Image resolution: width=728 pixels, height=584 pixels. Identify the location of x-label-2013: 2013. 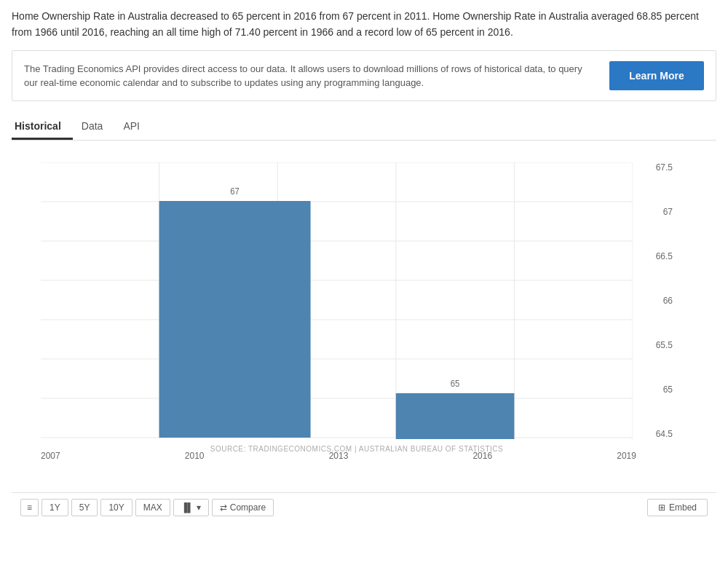
(339, 456).